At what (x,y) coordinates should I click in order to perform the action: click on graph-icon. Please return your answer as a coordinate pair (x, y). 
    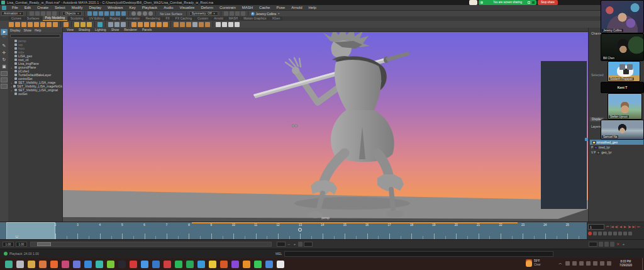
    Looking at the image, I should click on (610, 233).